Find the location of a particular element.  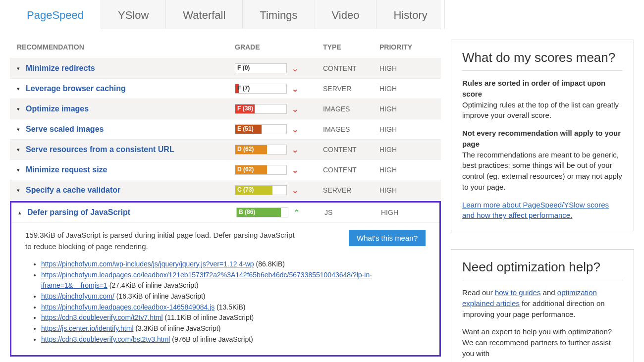

col-priority: PRIORITY is located at coordinates (407, 47).